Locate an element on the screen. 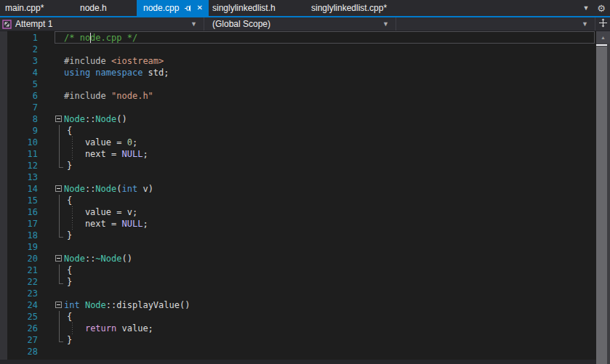  line-number: 22 is located at coordinates (19, 282).